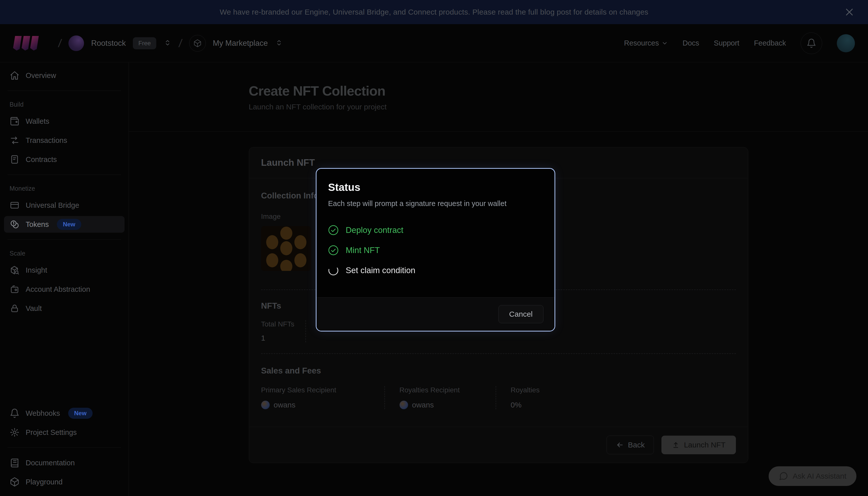 This screenshot has width=868, height=496. What do you see at coordinates (641, 43) in the screenshot?
I see `nav-resources-label: Resources` at bounding box center [641, 43].